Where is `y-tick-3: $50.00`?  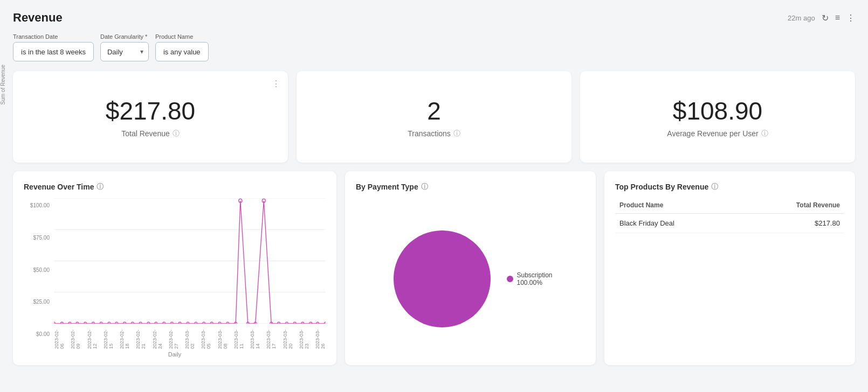
y-tick-3: $50.00 is located at coordinates (41, 270).